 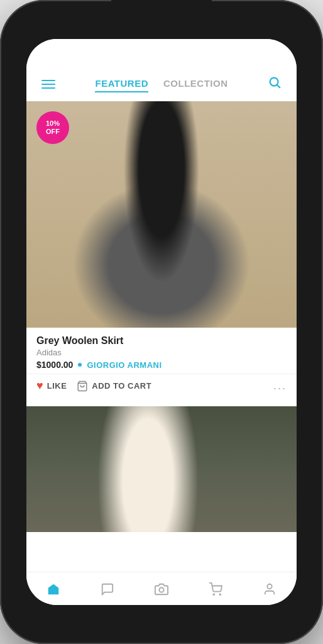 What do you see at coordinates (107, 589) in the screenshot?
I see `chat-icon` at bounding box center [107, 589].